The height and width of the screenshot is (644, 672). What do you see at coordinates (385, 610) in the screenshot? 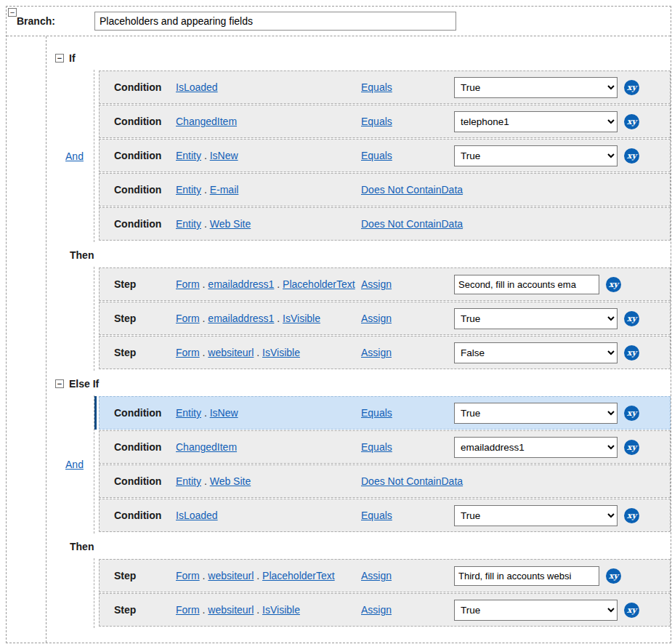
I see `step-row: StepForm . websiteurl . IsVisibleAssignT…` at bounding box center [385, 610].